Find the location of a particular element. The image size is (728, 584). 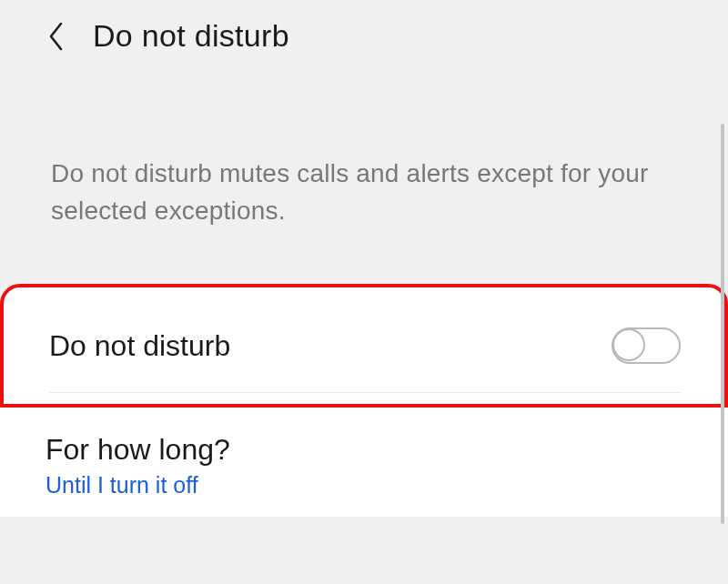

scrollbar is located at coordinates (723, 324).